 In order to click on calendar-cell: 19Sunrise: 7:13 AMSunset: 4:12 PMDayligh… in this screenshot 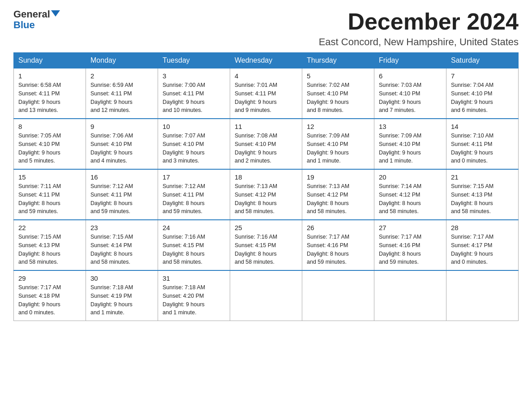, I will do `click(339, 194)`.